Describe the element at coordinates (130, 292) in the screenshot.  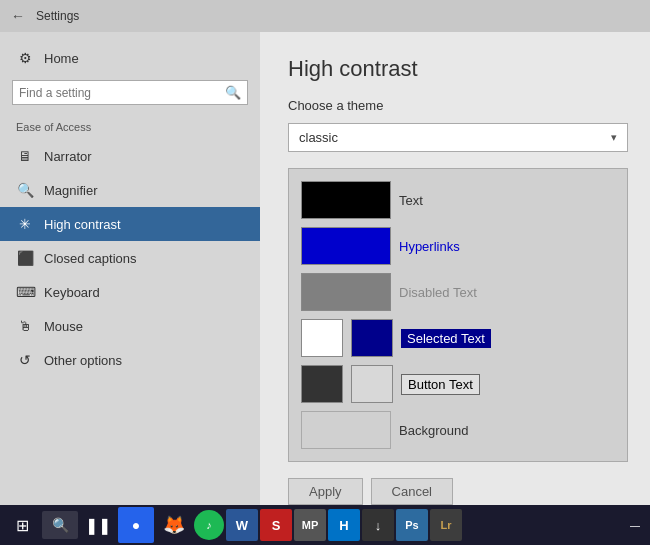
I see `sidebar-item-keyboard: ⌨ Keyboard` at that location.